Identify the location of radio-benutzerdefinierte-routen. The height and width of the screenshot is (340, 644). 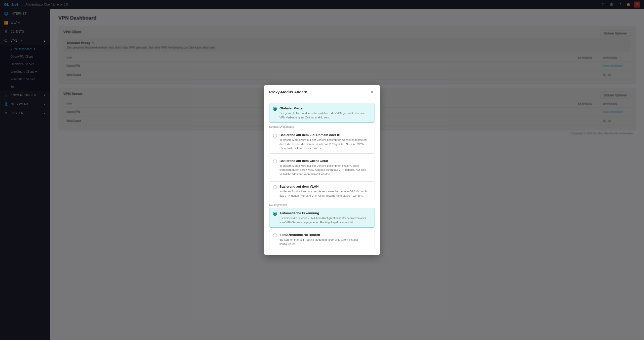
(275, 235).